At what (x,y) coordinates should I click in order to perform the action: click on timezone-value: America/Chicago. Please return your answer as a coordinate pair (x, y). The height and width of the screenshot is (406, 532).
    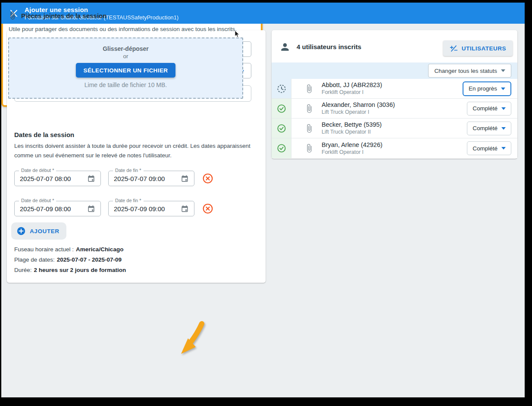
    Looking at the image, I should click on (100, 249).